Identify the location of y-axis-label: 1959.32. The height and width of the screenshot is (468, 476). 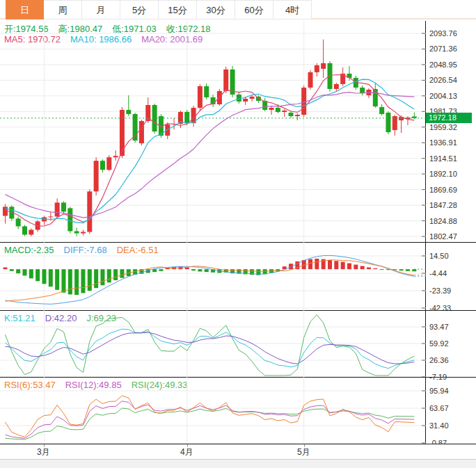
(443, 127).